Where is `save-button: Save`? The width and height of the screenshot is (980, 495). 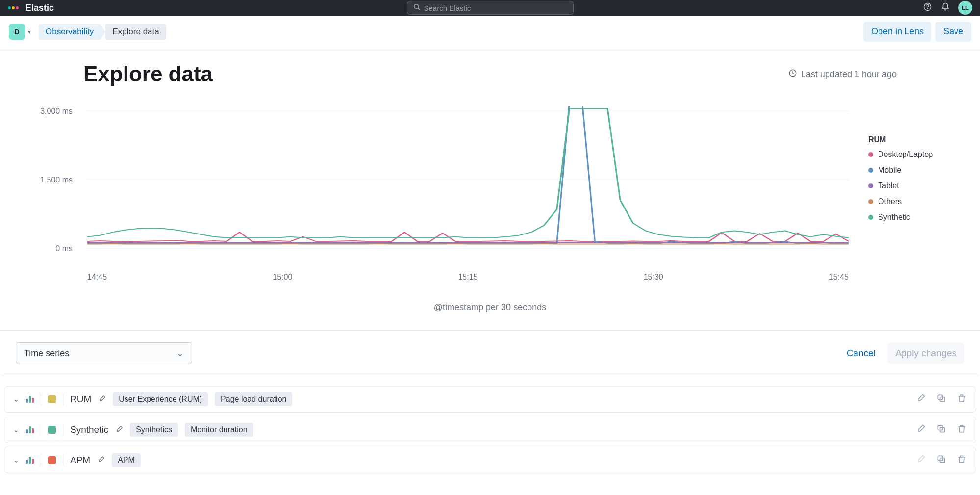 save-button: Save is located at coordinates (953, 31).